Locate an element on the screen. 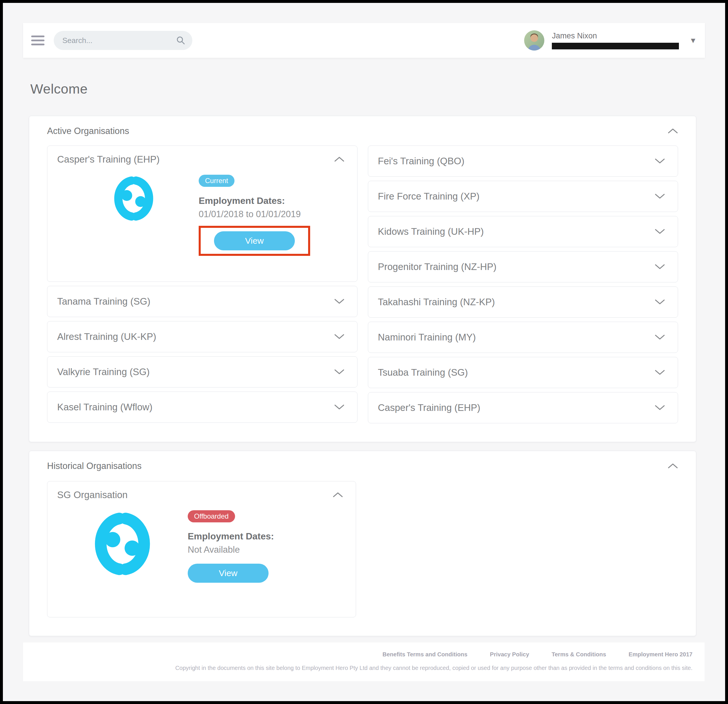 This screenshot has width=728, height=704. org-card-info: Offboarded Employment Dates: Not Availab… is located at coordinates (231, 546).